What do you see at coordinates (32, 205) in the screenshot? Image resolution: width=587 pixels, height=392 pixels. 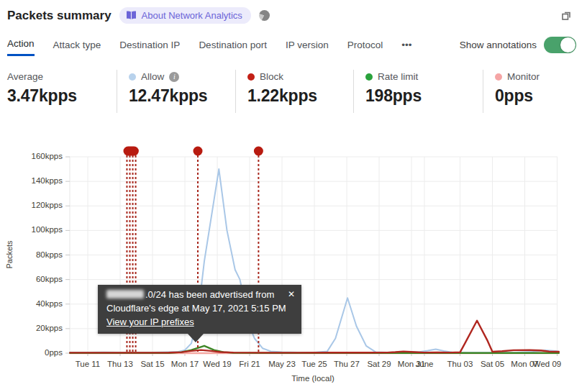 I see `y-tick-label: 120kpps` at bounding box center [32, 205].